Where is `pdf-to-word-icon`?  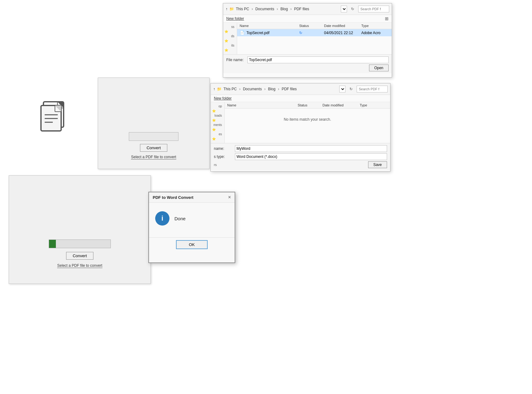
pdf-to-word-icon is located at coordinates (54, 117).